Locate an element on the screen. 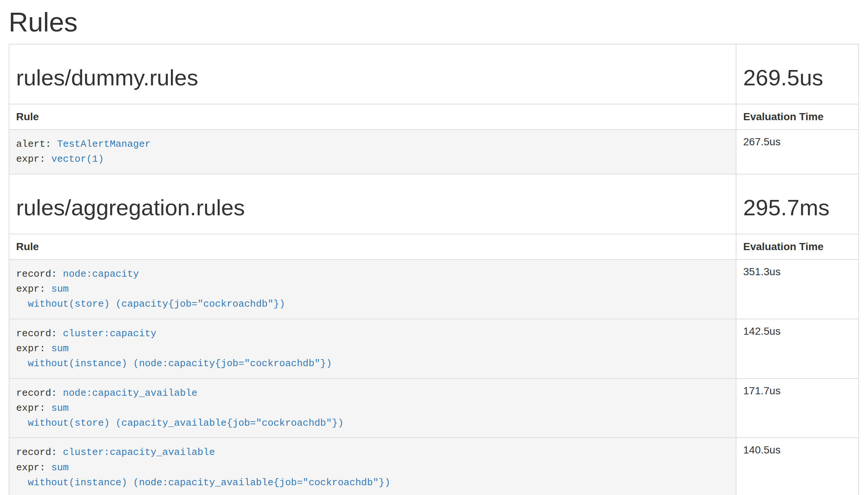 The height and width of the screenshot is (495, 868). rule-group-header-row: rules/aggregation.rules 295.7ms is located at coordinates (434, 204).